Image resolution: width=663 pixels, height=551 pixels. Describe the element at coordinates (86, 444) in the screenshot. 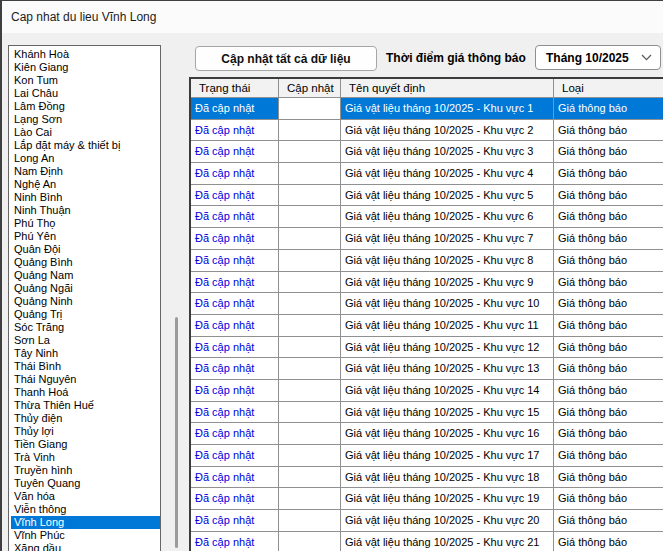

I see `list-item: Tiền Giang` at that location.